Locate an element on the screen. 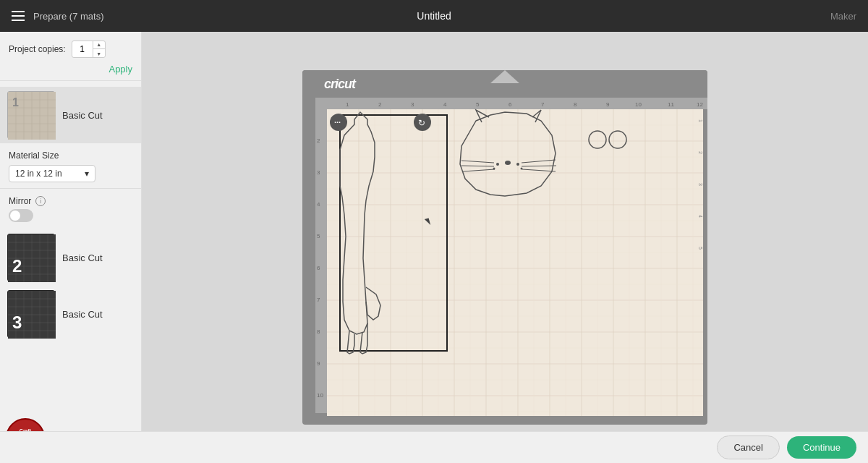 This screenshot has height=463, width=868. copies-down-arrow: ▼ is located at coordinates (99, 54).